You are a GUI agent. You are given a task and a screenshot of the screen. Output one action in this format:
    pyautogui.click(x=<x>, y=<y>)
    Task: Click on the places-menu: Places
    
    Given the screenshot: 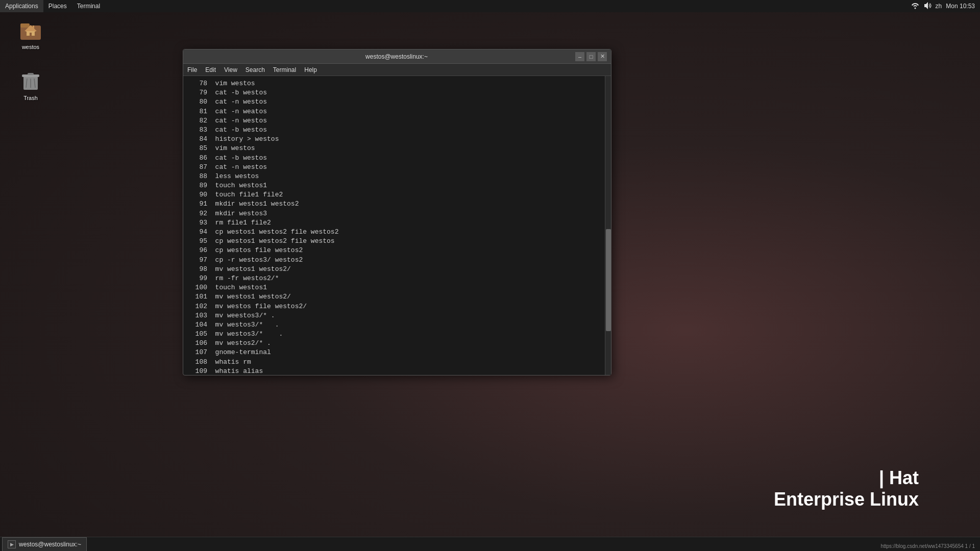 What is the action you would take?
    pyautogui.click(x=58, y=6)
    